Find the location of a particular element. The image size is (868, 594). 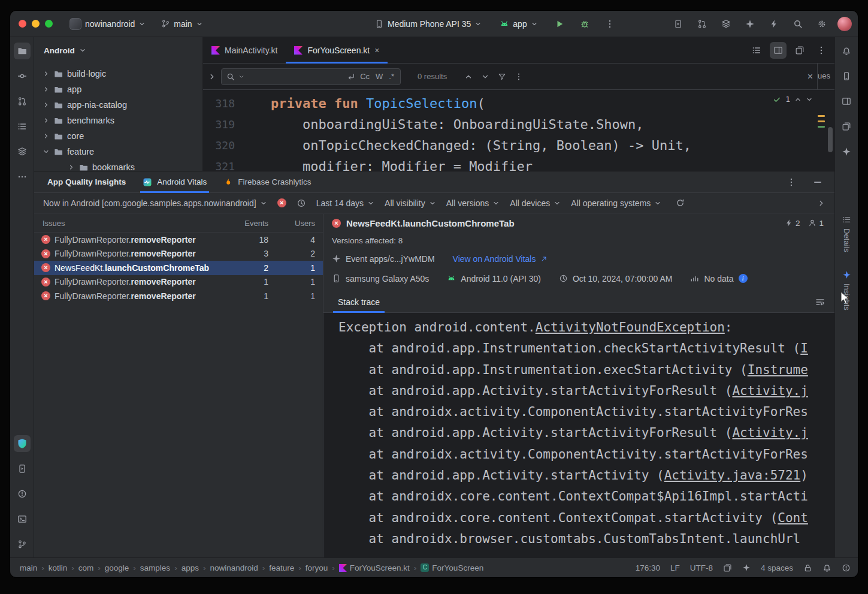

tree-item: app-nia-catalog is located at coordinates (119, 105).